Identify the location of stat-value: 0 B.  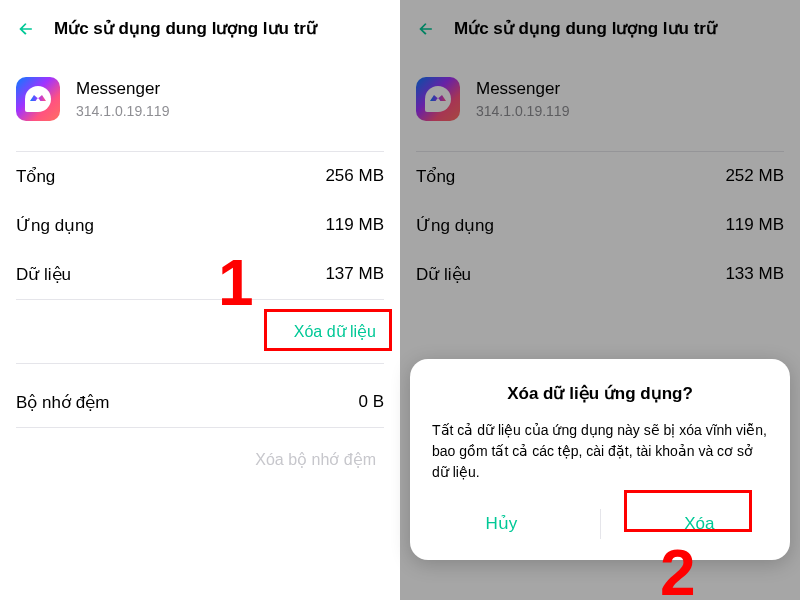
(371, 402).